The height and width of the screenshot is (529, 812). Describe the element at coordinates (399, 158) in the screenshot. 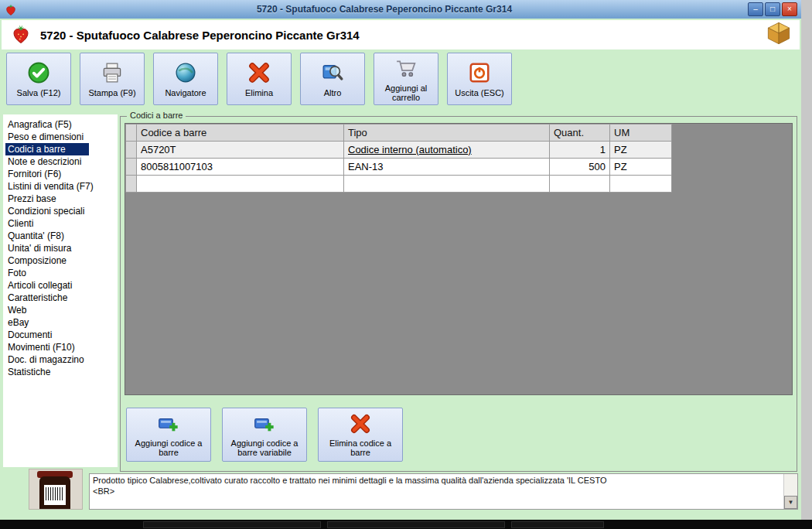

I see `barcode-table: Codice a barre Tipo Quant. UM A5720T Cod…` at that location.